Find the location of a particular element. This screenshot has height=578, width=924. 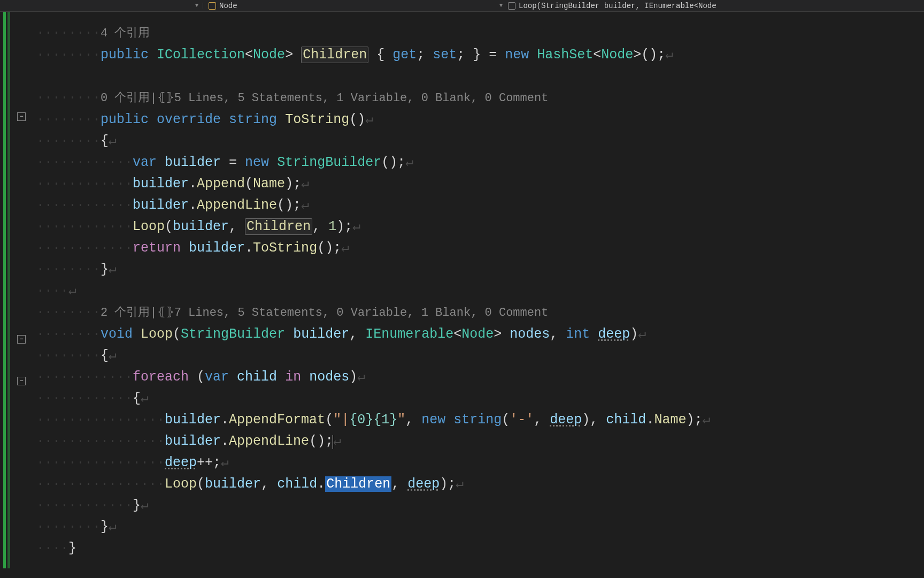

fold-gutter: − − − is located at coordinates (26, 295).